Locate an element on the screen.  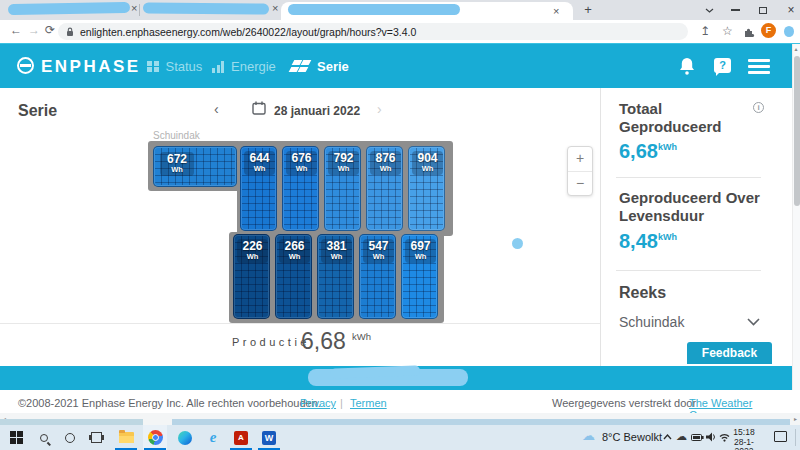
solar-panel: 547Wh is located at coordinates (378, 276).